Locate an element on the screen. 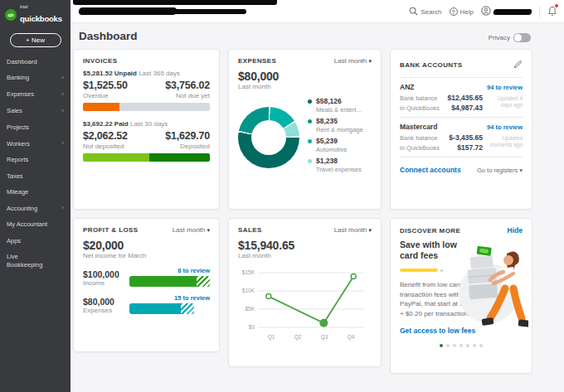 The height and width of the screenshot is (392, 564). invoices-title: INVOICES is located at coordinates (100, 61).